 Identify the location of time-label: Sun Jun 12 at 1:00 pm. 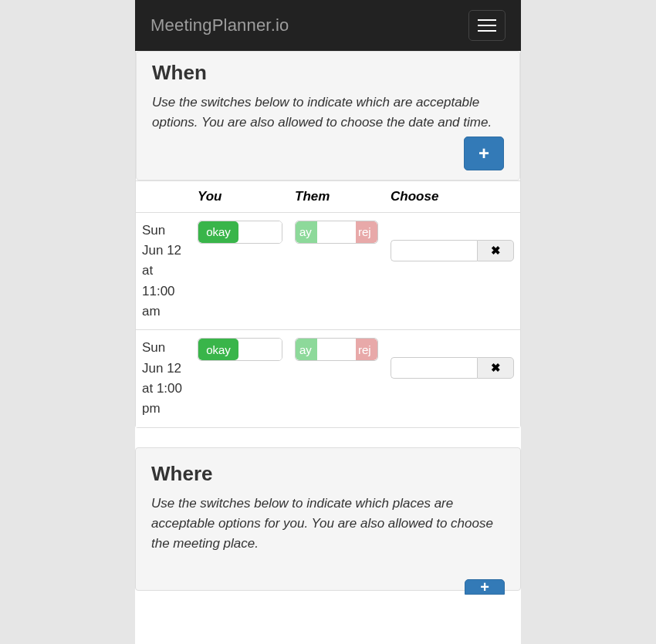
(164, 379).